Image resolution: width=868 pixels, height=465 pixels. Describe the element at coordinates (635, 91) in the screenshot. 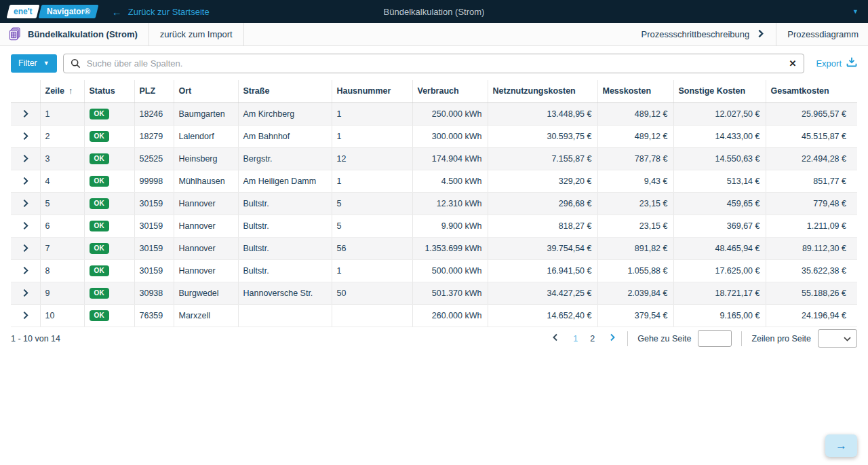

I see `col-header-messkosten: Messkosten` at that location.